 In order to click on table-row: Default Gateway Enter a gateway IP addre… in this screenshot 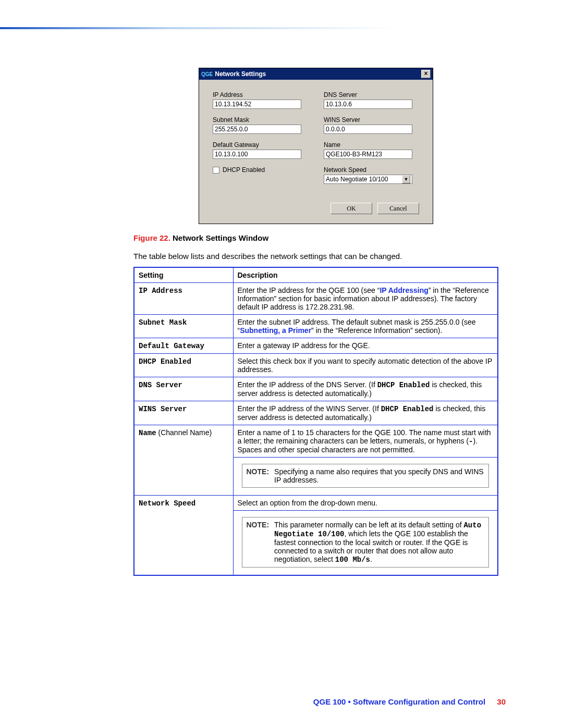, I will do `click(316, 346)`.